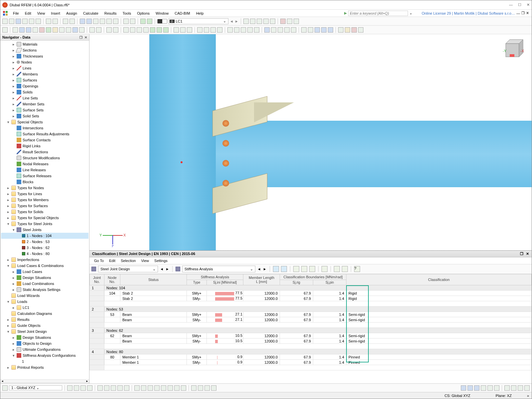  I want to click on tree-item: Intersections, so click(45, 128).